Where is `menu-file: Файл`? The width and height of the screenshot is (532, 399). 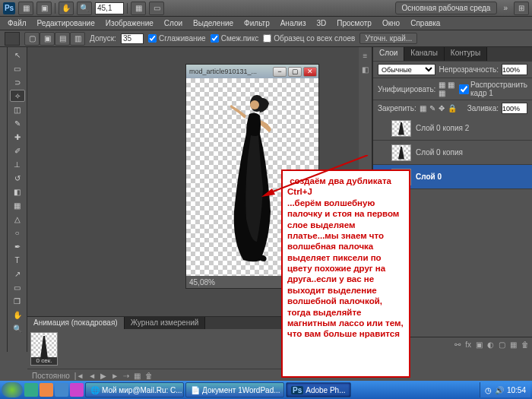 menu-file: Файл is located at coordinates (17, 23).